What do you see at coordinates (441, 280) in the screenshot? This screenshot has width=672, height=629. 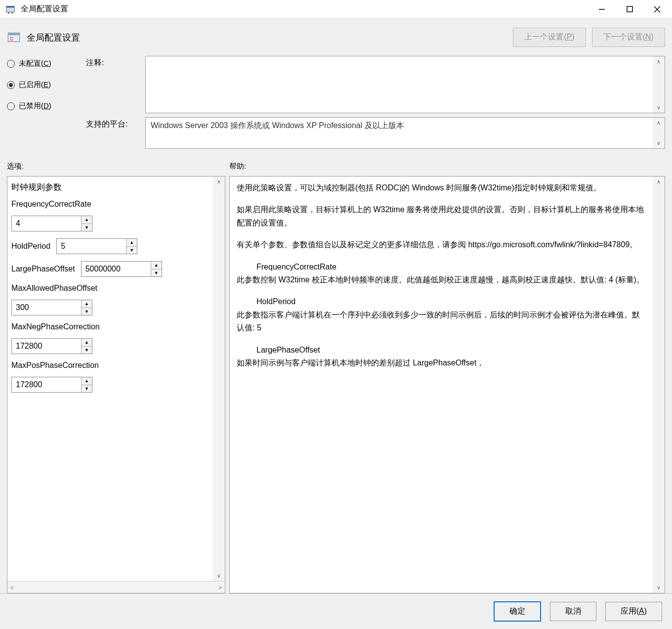 I see `help-param-desc: 此参数控制 W32time 校正本地时钟频率的速度。此值越低则校正速度越慢，越高…` at bounding box center [441, 280].